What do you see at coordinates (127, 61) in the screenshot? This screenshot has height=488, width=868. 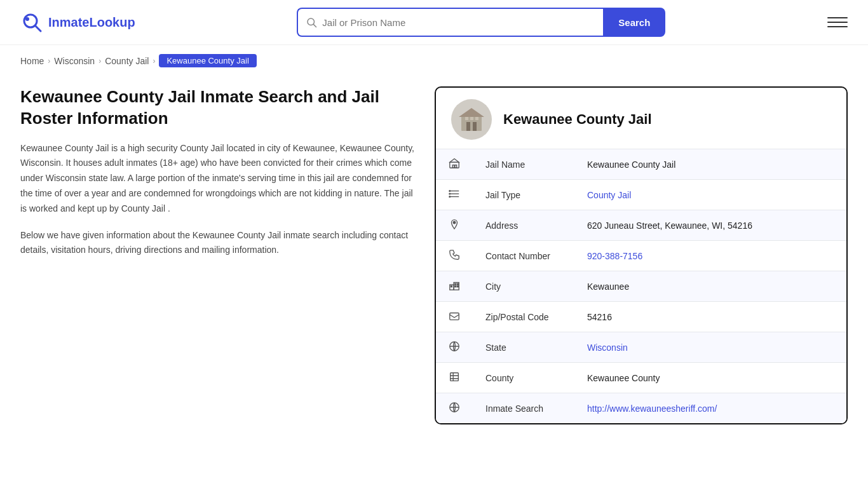 I see `breadcrumb-type: County Jail` at bounding box center [127, 61].